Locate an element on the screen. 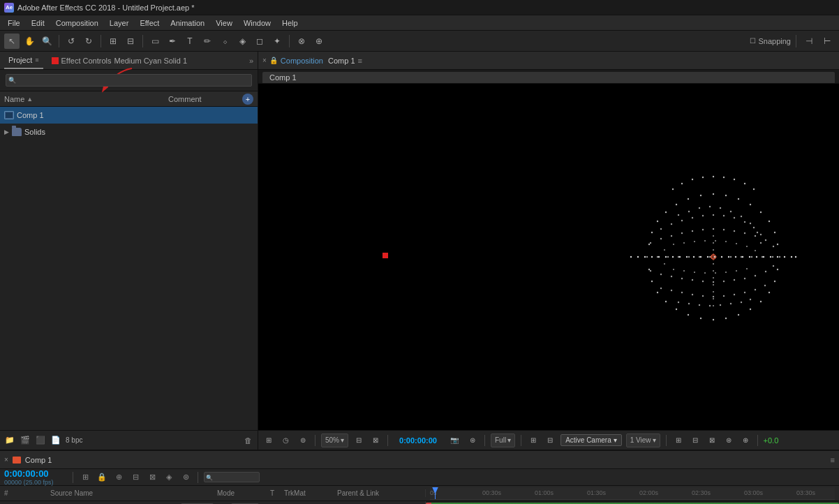 The height and width of the screenshot is (504, 839). lock-btn: 🔒 is located at coordinates (102, 477).